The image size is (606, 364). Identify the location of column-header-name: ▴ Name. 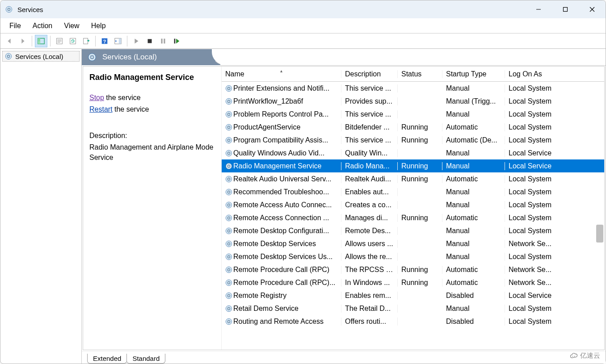
(282, 74).